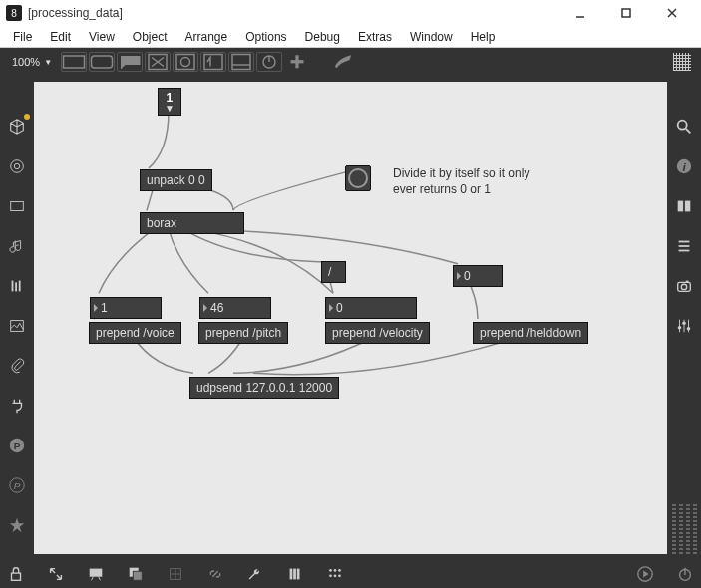  What do you see at coordinates (170, 102) in the screenshot?
I see `inlet-object: 1 ▼` at bounding box center [170, 102].